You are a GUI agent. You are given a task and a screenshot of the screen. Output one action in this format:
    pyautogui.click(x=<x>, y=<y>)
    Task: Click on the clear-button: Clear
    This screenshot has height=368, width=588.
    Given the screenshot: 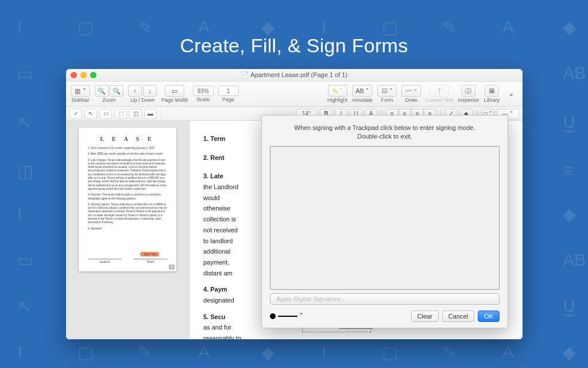 What is the action you would take?
    pyautogui.click(x=425, y=316)
    